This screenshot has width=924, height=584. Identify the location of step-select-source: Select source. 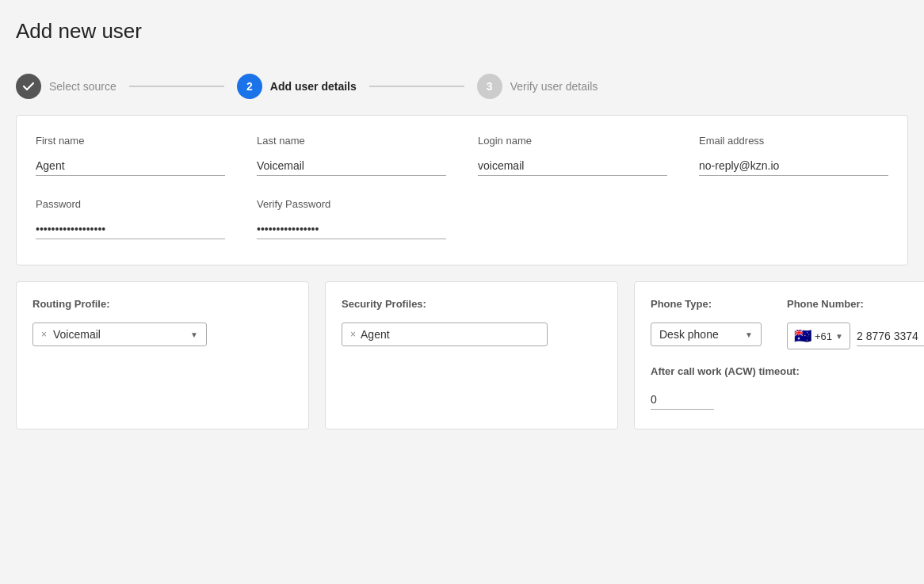
(67, 86).